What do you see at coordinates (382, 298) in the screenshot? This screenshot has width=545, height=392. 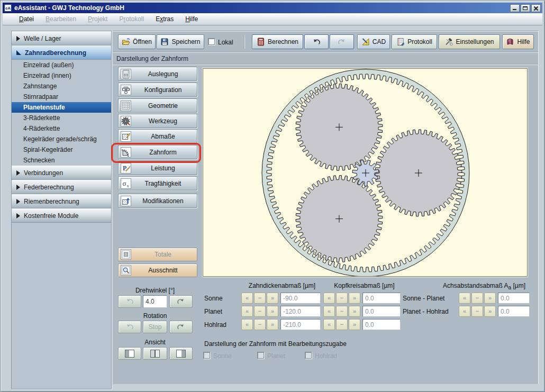 I see `sonne-kopfkreis-input` at bounding box center [382, 298].